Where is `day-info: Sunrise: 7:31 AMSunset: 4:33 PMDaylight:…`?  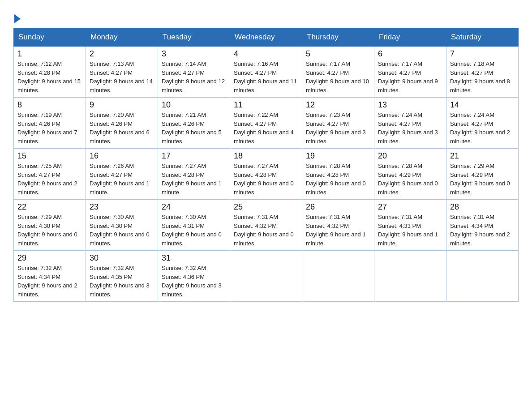 day-info: Sunrise: 7:31 AMSunset: 4:33 PMDaylight:… is located at coordinates (410, 230).